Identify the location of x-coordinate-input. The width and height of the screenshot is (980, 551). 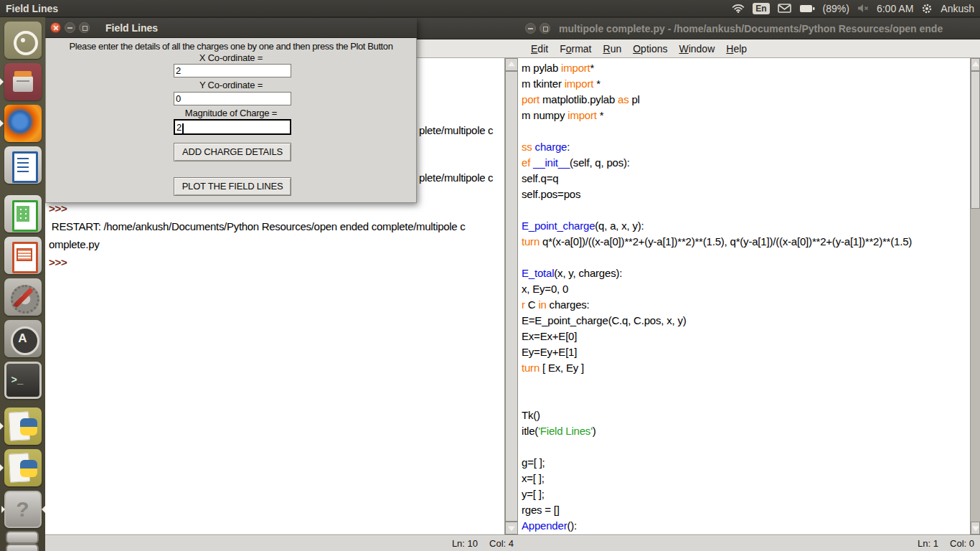
(232, 70).